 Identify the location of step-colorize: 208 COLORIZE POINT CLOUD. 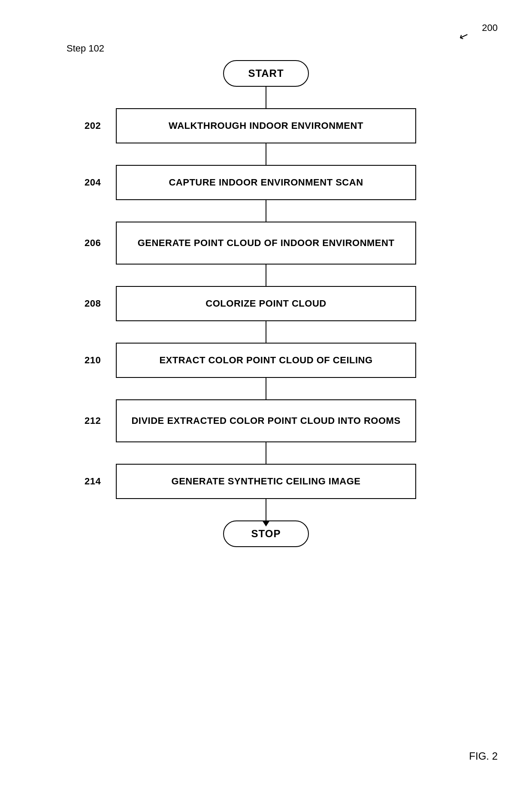
(266, 304).